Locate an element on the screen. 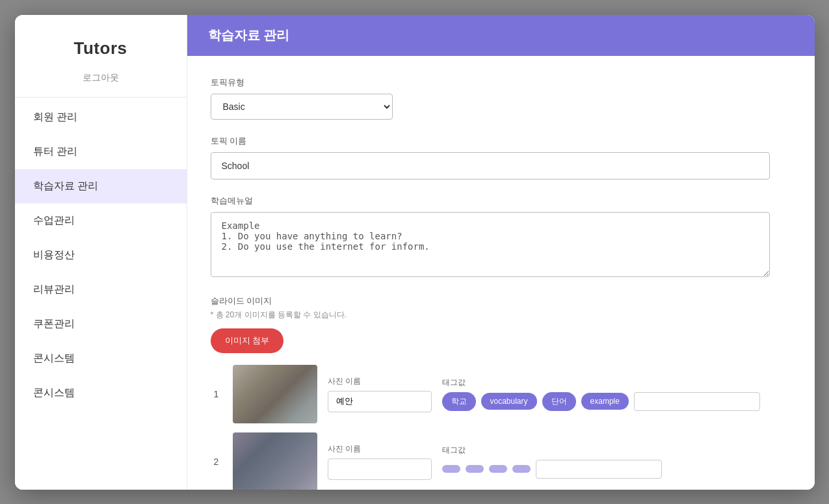  tag-button-example: example is located at coordinates (605, 401).